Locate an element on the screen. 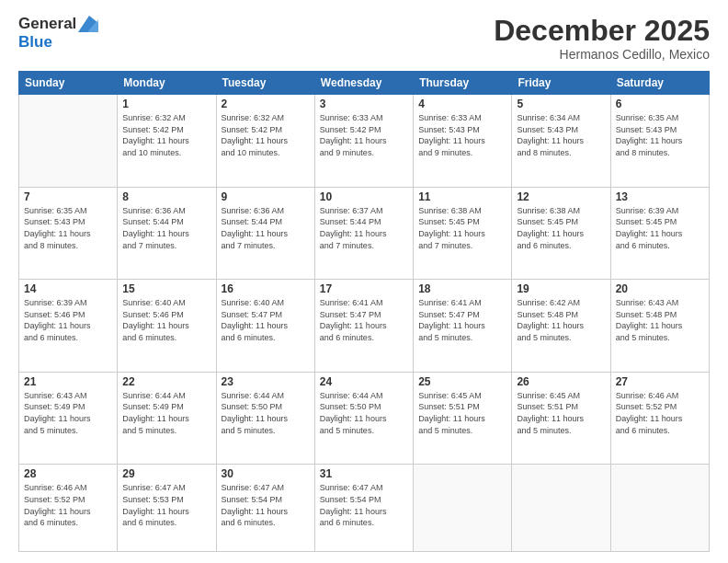  day-number: 9 is located at coordinates (266, 197).